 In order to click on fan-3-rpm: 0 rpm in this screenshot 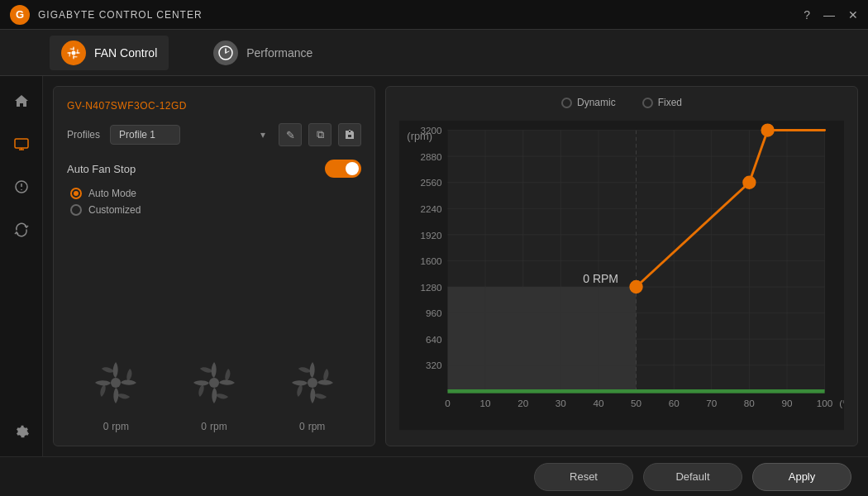, I will do `click(312, 427)`.